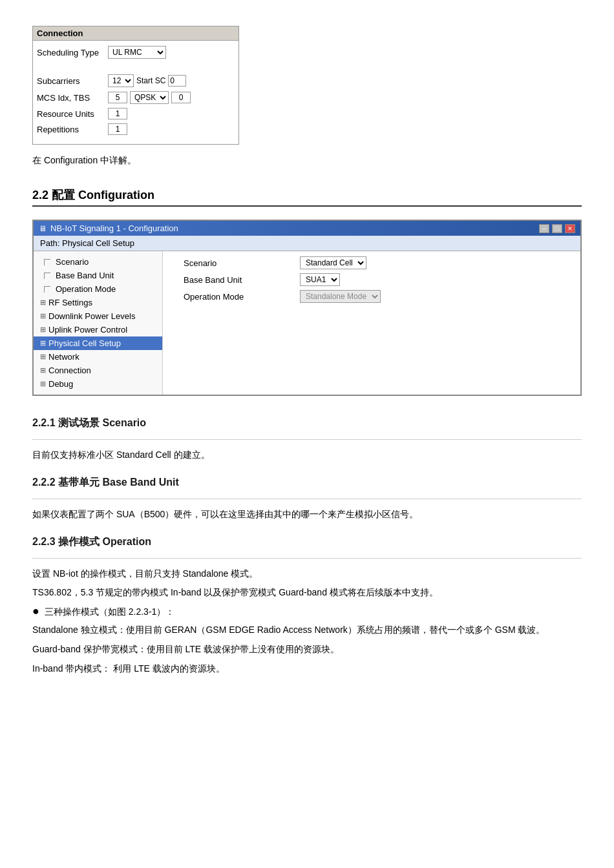  What do you see at coordinates (307, 612) in the screenshot?
I see `bullet-item-2: ●三种操作模式（如图 2.2.3-1）：` at bounding box center [307, 612].